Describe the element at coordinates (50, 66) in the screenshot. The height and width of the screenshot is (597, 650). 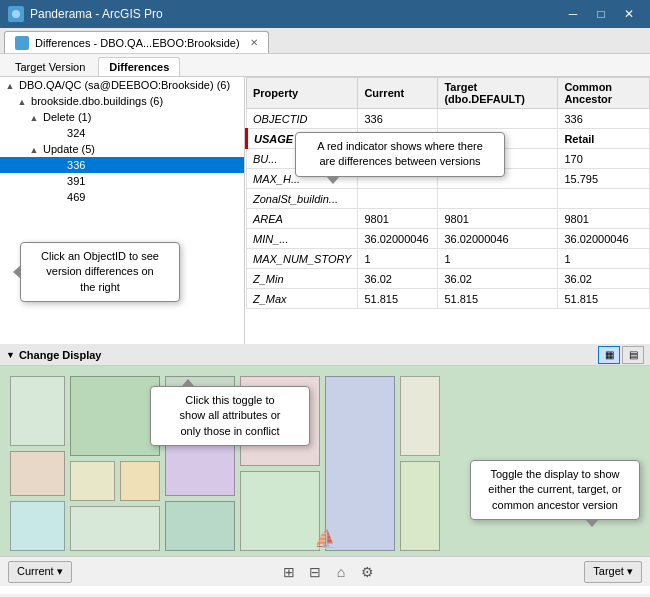
I see `tab-target-version: Target Version` at that location.